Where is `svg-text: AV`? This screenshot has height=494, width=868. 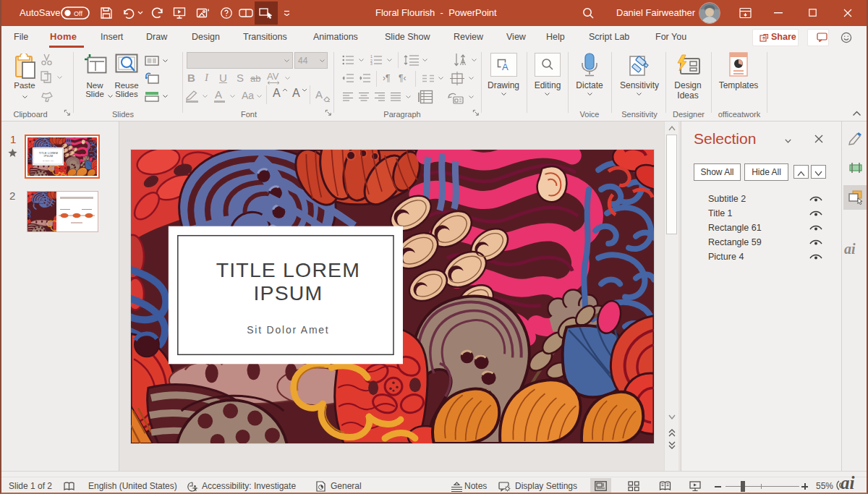
svg-text: AV is located at coordinates (273, 77).